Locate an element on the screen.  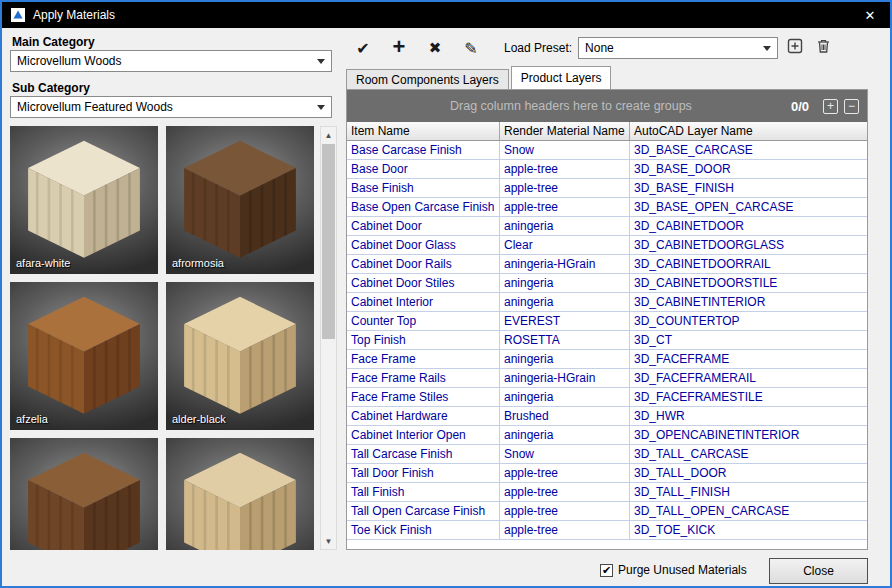
close-button: Close is located at coordinates (818, 571).